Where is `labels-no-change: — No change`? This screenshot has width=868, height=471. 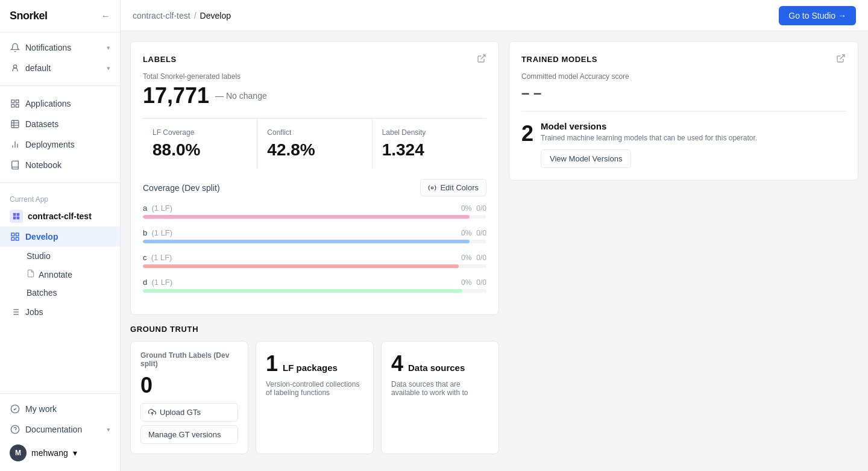 labels-no-change: — No change is located at coordinates (241, 96).